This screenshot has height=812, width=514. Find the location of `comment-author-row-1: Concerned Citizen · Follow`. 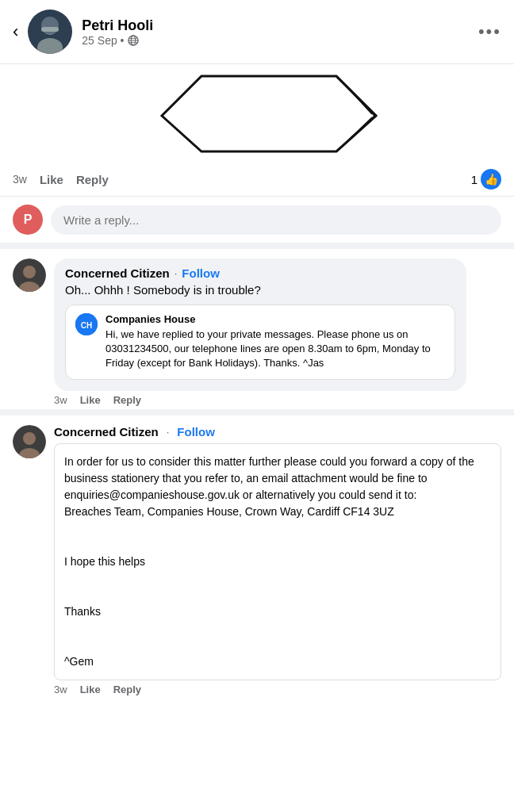

comment-author-row-1: Concerned Citizen · Follow is located at coordinates (260, 273).